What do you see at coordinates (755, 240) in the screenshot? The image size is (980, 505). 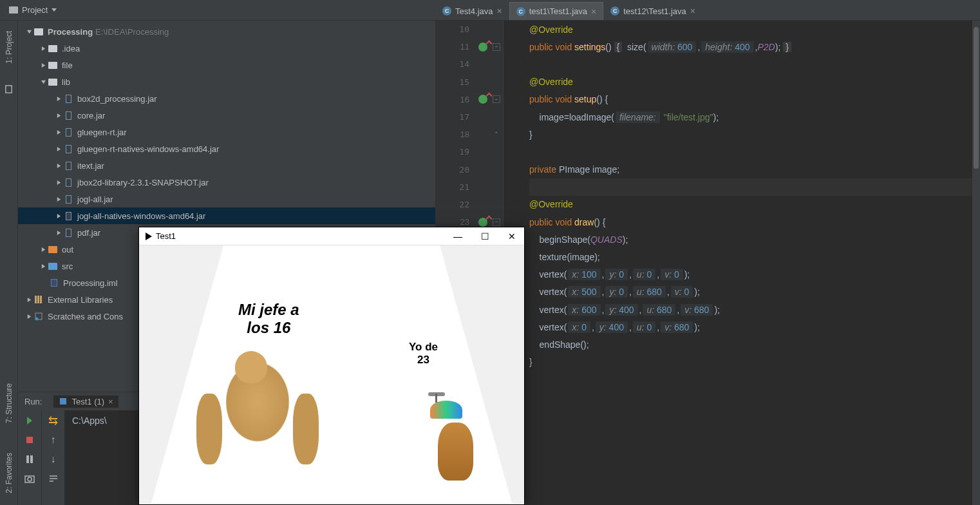 I see `code-line: beginShape(QUADS);` at bounding box center [755, 240].